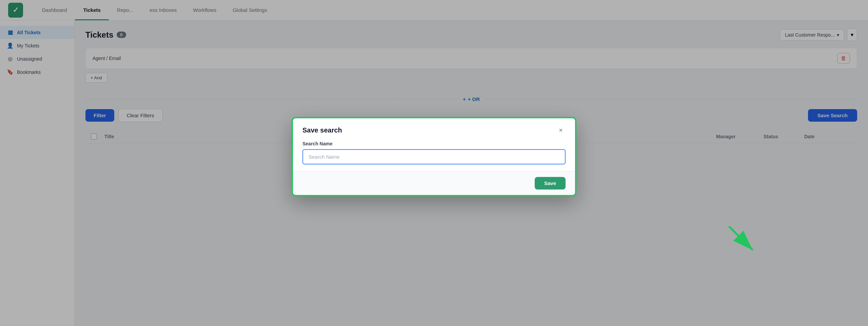 Image resolution: width=868 pixels, height=326 pixels. I want to click on search-name-input, so click(434, 157).